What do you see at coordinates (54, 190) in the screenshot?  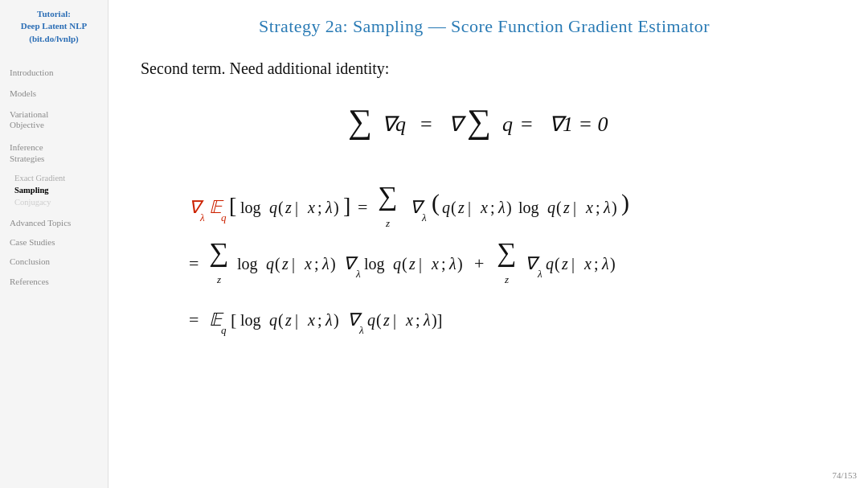 I see `sidebar-subitem-sampling: Sampling` at bounding box center [54, 190].